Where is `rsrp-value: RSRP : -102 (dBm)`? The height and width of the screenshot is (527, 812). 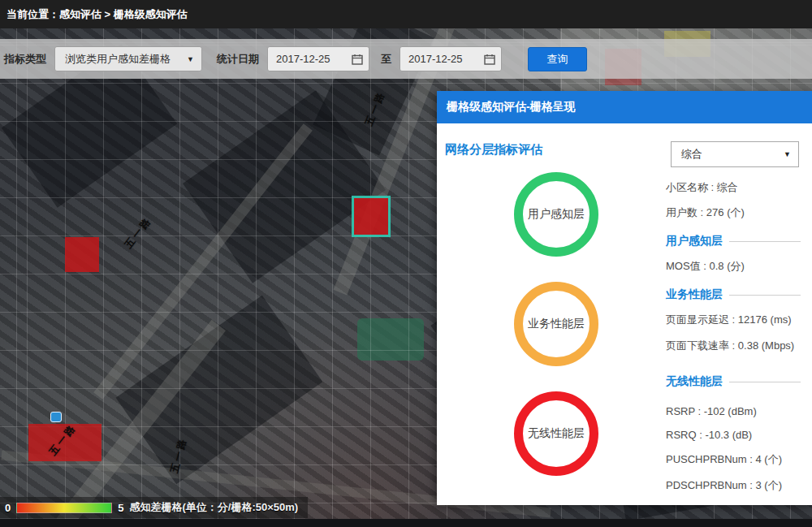 rsrp-value: RSRP : -102 (dBm) is located at coordinates (733, 411).